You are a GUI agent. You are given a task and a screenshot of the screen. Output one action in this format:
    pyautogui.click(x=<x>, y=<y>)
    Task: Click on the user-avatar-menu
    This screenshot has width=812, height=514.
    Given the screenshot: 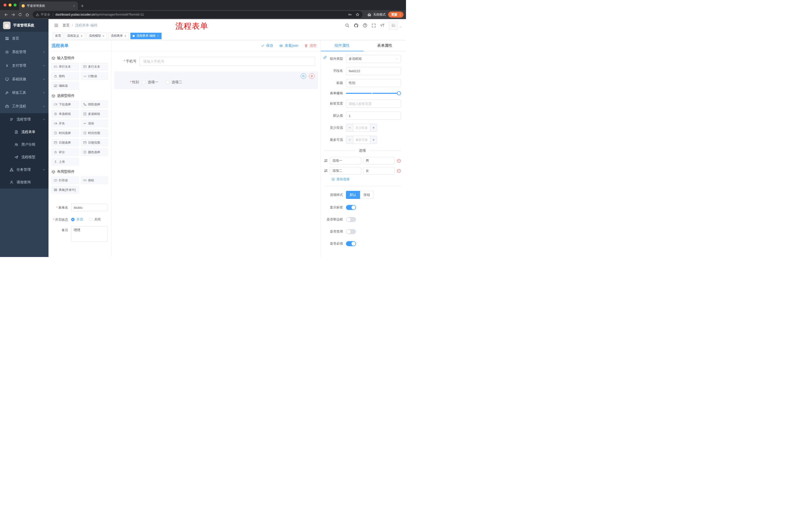 What is the action you would take?
    pyautogui.click(x=395, y=26)
    